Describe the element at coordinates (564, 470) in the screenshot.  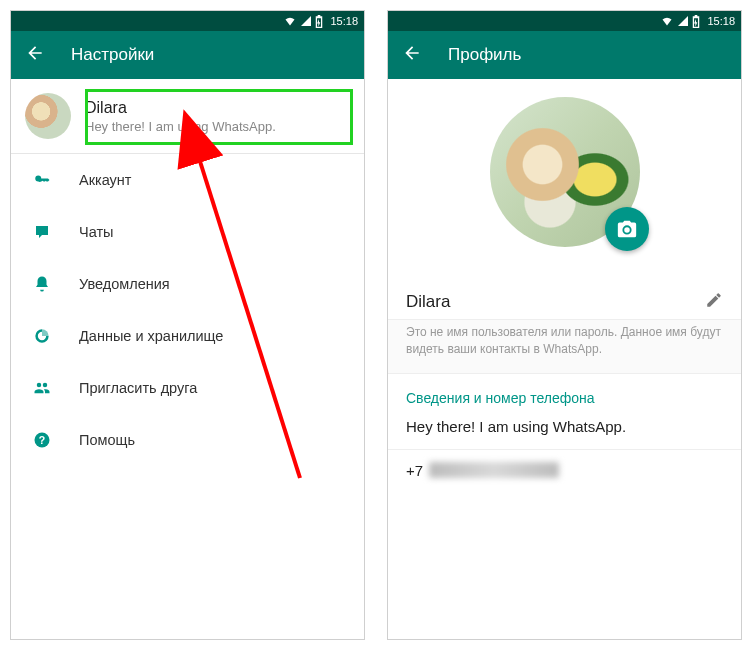
I see `phone-row: +7` at that location.